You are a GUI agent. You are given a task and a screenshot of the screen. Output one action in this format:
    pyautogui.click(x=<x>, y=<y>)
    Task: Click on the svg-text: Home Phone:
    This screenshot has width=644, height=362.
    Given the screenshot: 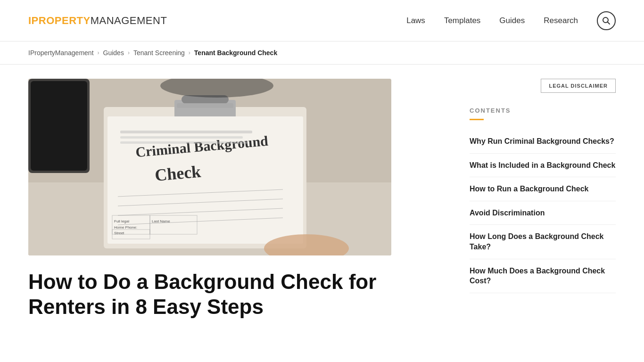 What is the action you would take?
    pyautogui.click(x=125, y=227)
    